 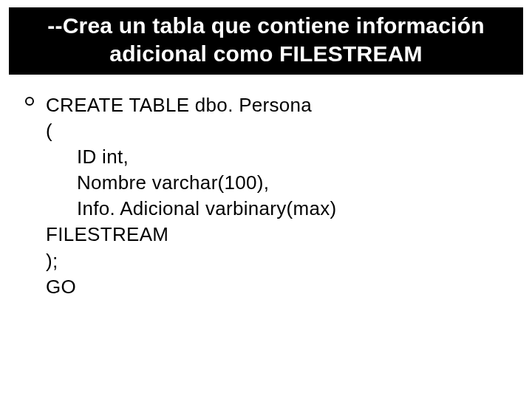 I want to click on code-line: );, so click(x=282, y=262).